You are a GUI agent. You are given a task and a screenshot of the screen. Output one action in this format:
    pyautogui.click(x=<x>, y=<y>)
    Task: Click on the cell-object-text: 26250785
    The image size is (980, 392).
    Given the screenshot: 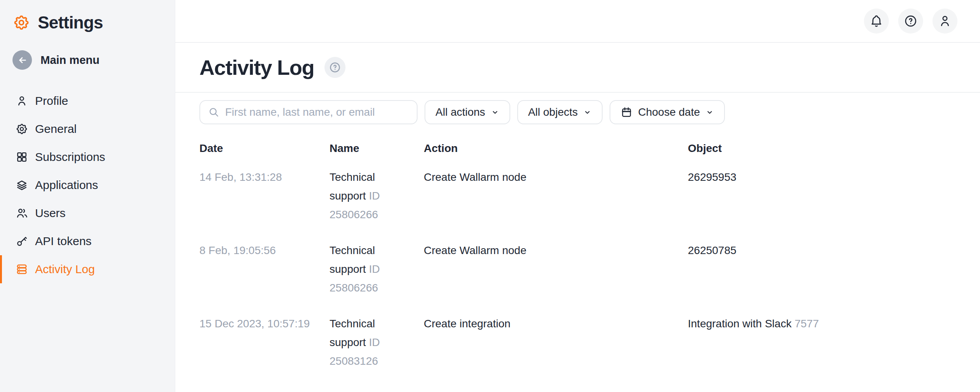 What is the action you would take?
    pyautogui.click(x=712, y=250)
    